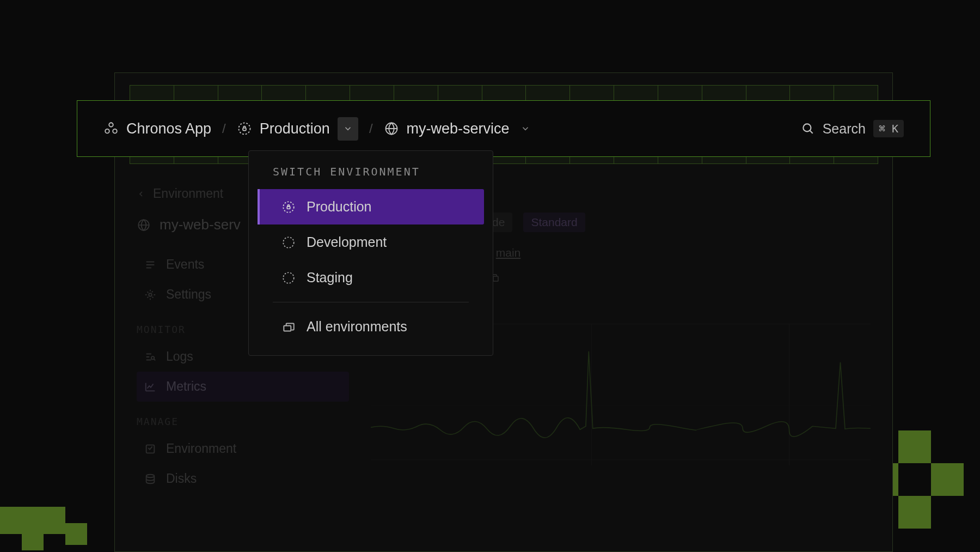 The height and width of the screenshot is (552, 980). Describe the element at coordinates (371, 170) in the screenshot. I see `dropdown-header: SWITCH ENVIRONMENT` at that location.